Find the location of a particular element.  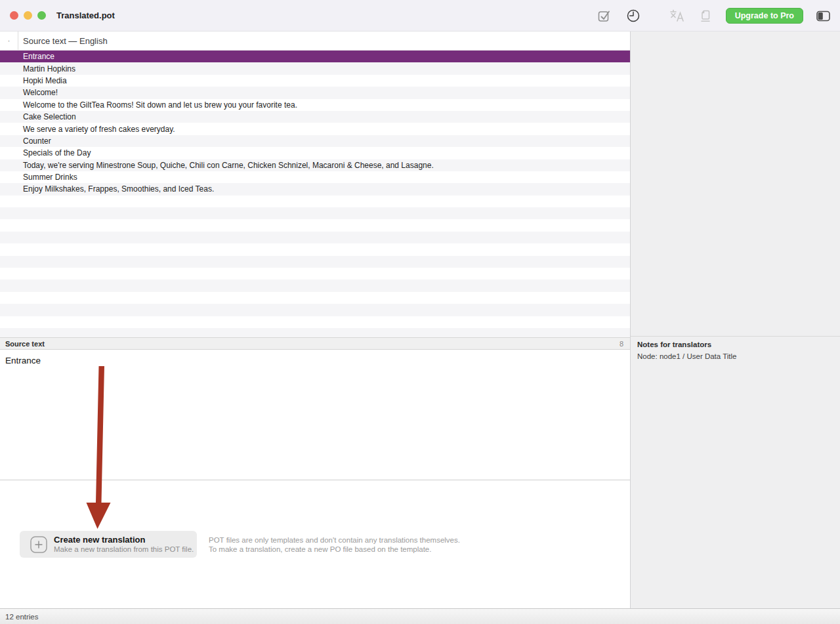

window-title: Translated.pot is located at coordinates (85, 16).